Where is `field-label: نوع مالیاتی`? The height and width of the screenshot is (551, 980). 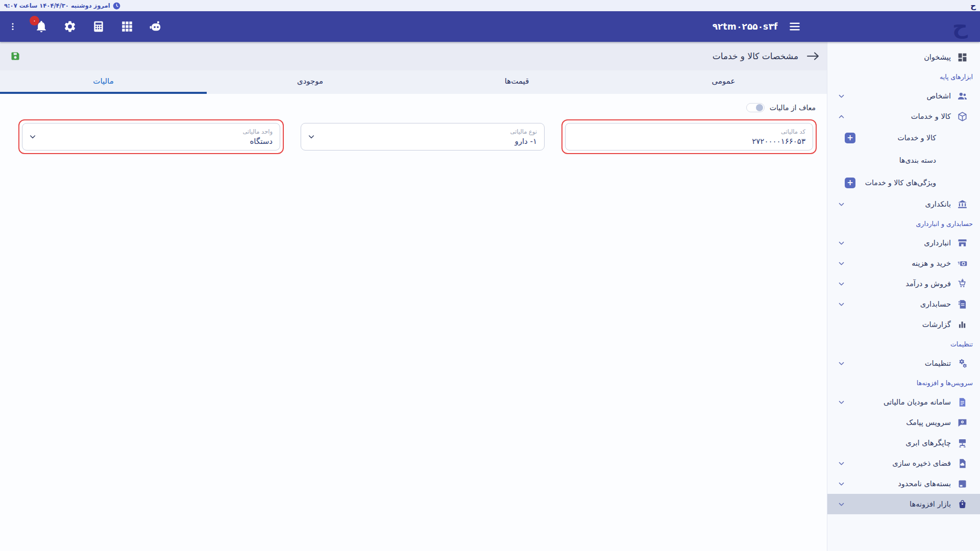
field-label: نوع مالیاتی is located at coordinates (423, 132).